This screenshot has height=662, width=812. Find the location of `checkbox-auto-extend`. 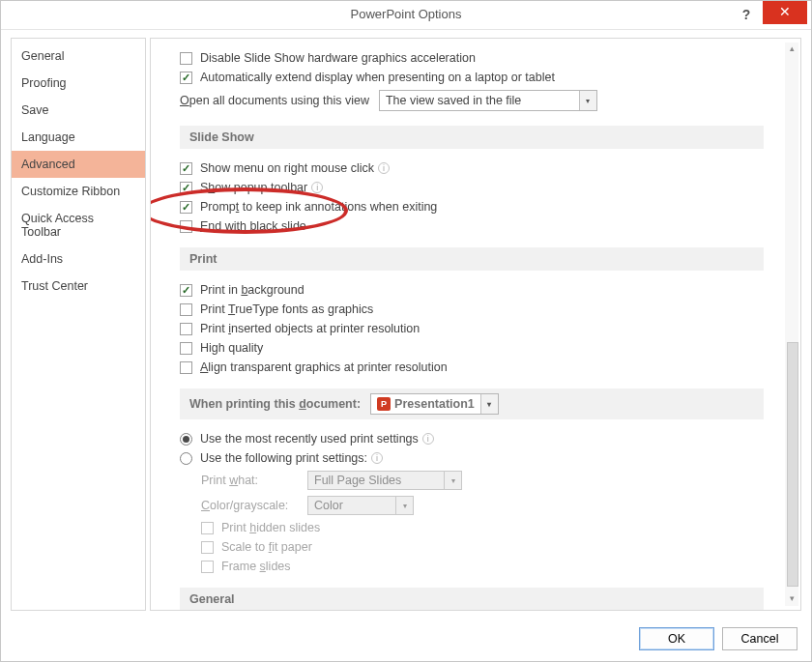

checkbox-auto-extend is located at coordinates (186, 77).